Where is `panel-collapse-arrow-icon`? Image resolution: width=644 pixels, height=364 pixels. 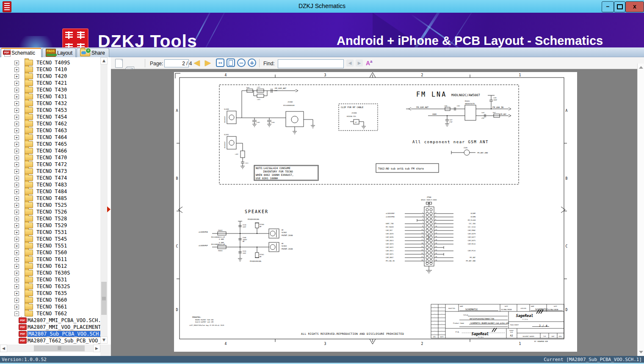 panel-collapse-arrow-icon is located at coordinates (109, 209).